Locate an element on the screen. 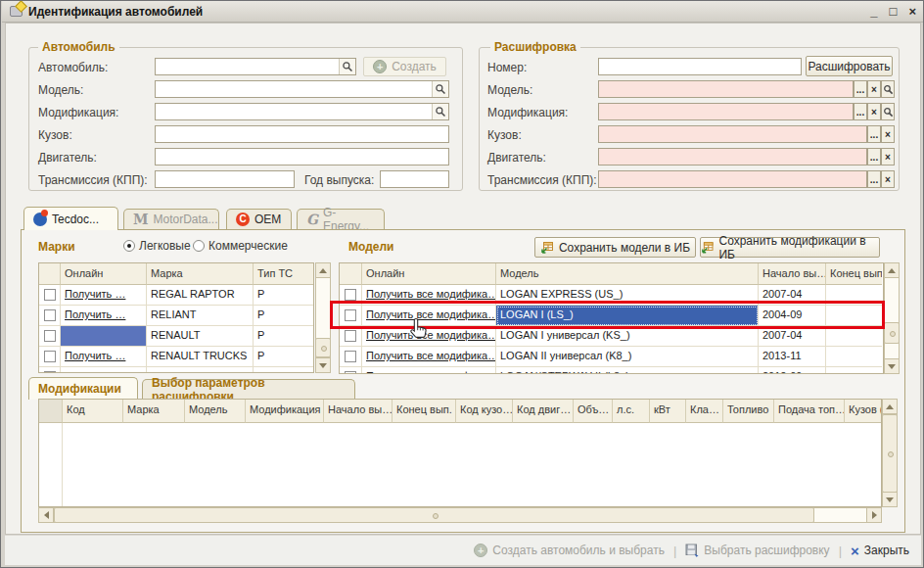  selected-online-cell is located at coordinates (104, 337).